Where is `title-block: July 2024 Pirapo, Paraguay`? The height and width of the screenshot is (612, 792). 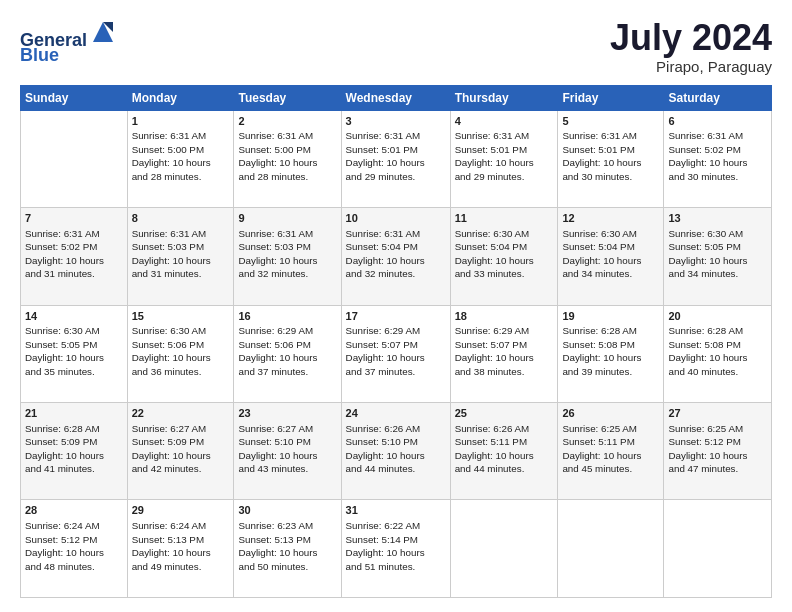
title-block: July 2024 Pirapo, Paraguay is located at coordinates (691, 46).